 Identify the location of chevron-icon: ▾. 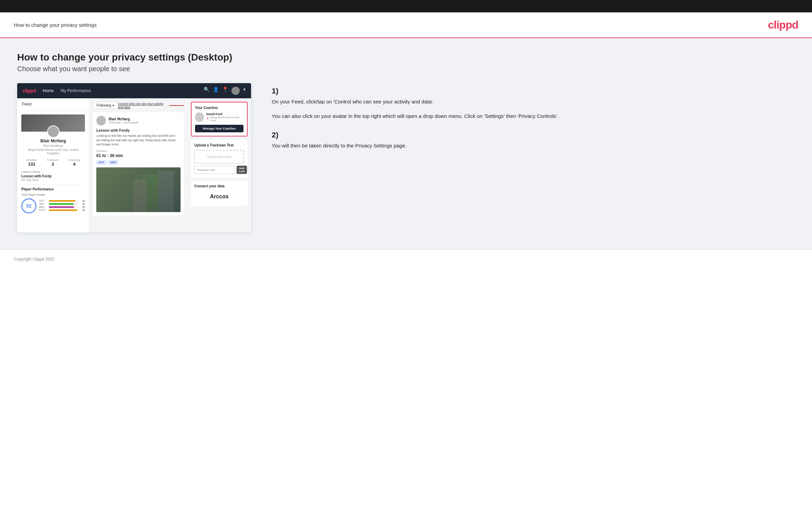
(113, 105).